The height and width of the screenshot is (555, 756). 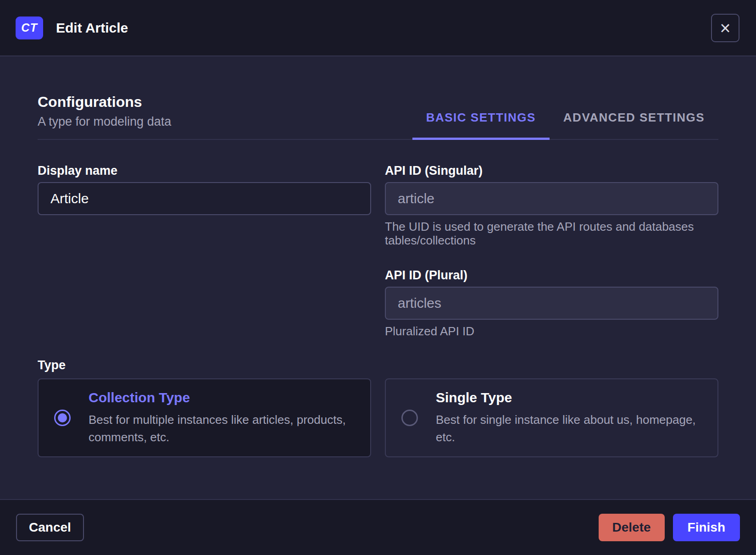 I want to click on finish-button: Finish, so click(x=706, y=527).